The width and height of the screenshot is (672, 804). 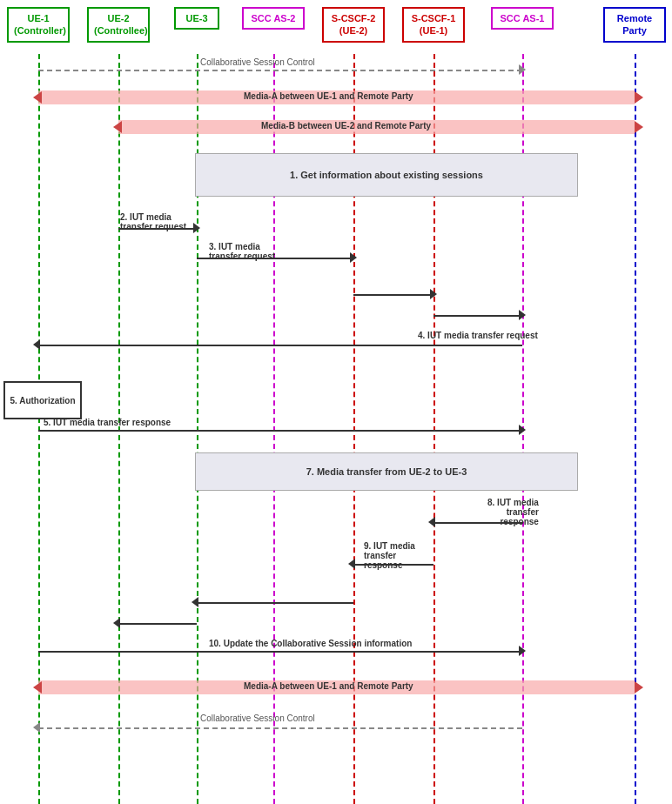 What do you see at coordinates (393, 295) in the screenshot?
I see `msg3b-line` at bounding box center [393, 295].